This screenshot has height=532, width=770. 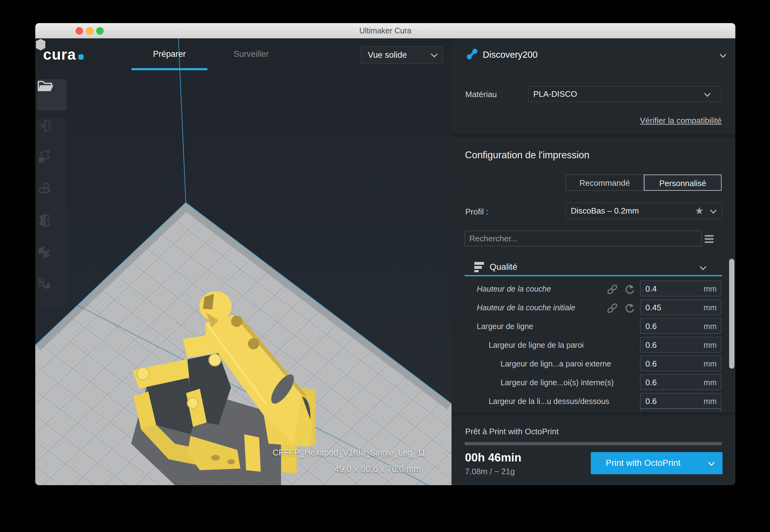 I want to click on print-button: Print with OctoPrint, so click(x=657, y=463).